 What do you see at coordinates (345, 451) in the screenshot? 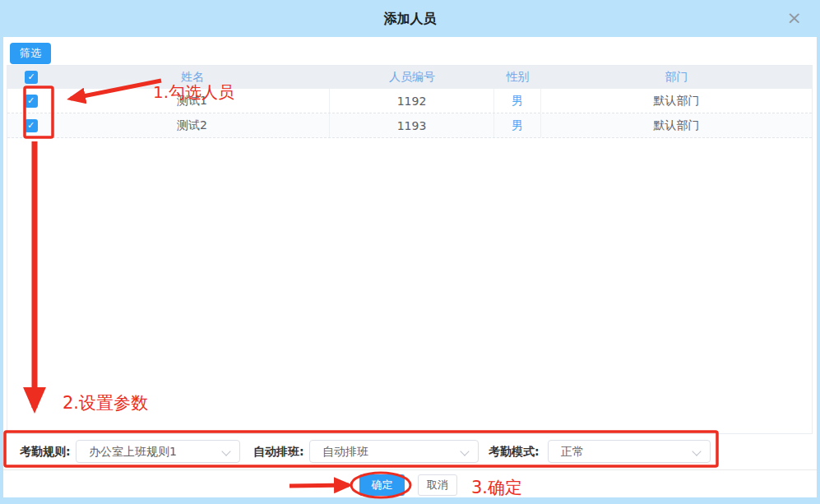
I see `auto-schedule-value: 自动排班` at bounding box center [345, 451].